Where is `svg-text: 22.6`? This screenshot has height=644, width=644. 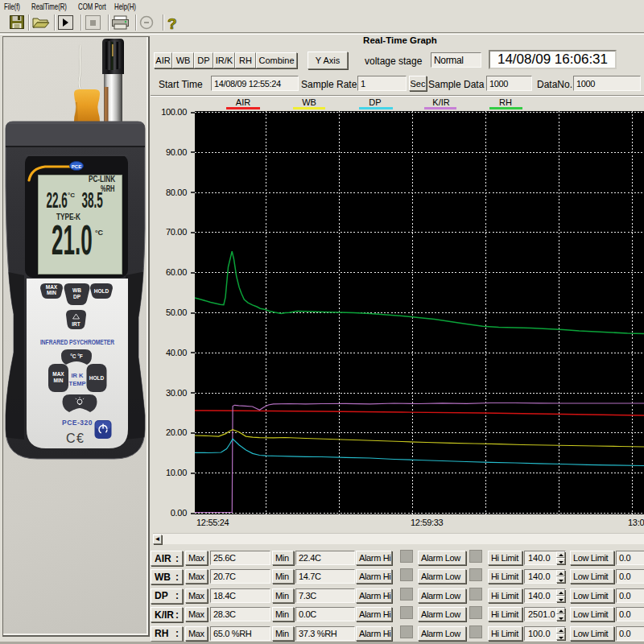 svg-text: 22.6 is located at coordinates (57, 200).